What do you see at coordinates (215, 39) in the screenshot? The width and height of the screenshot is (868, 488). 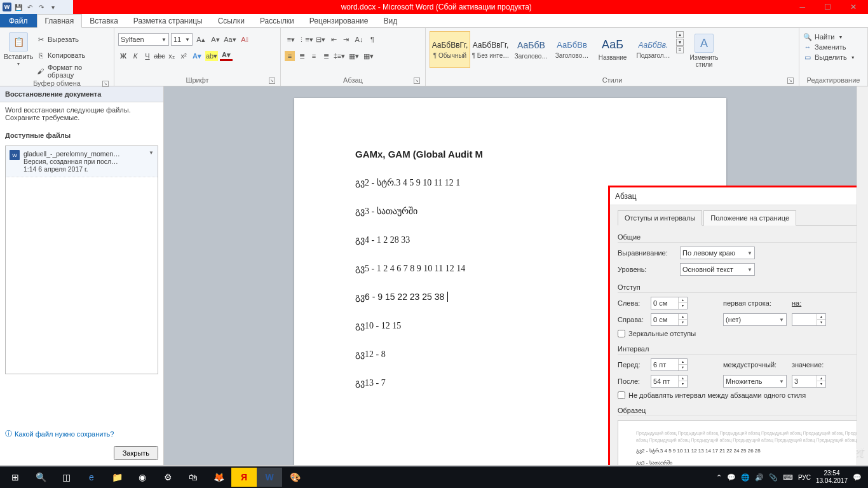 I see `shrink-font-icon: A▾` at bounding box center [215, 39].